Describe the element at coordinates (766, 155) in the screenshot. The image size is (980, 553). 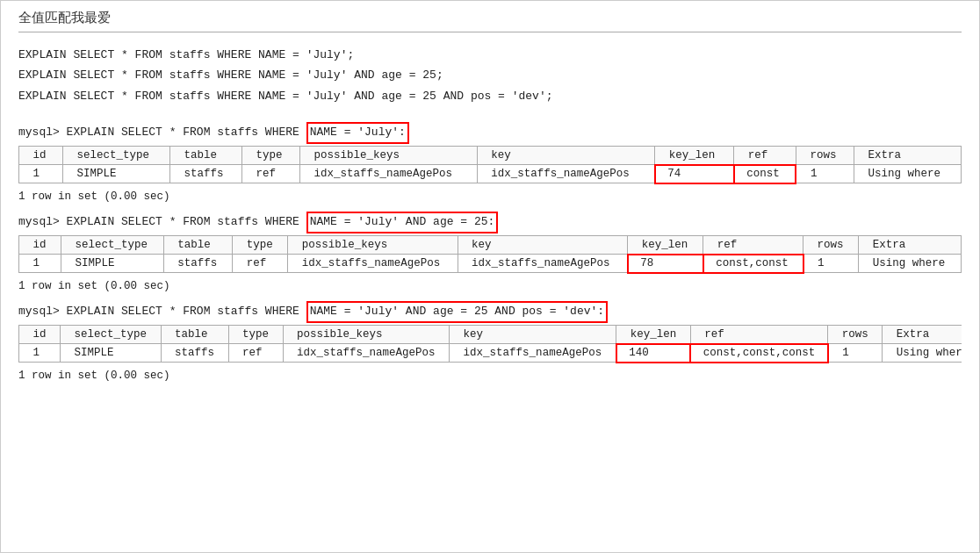
I see `col-ref-1: ref` at that location.